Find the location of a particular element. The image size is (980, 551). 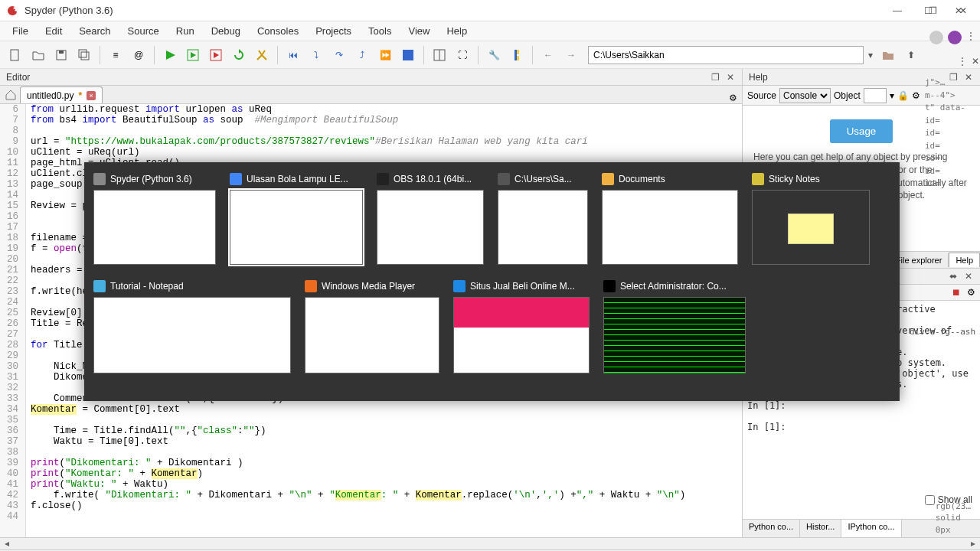

menu-edit: Edit is located at coordinates (54, 31).